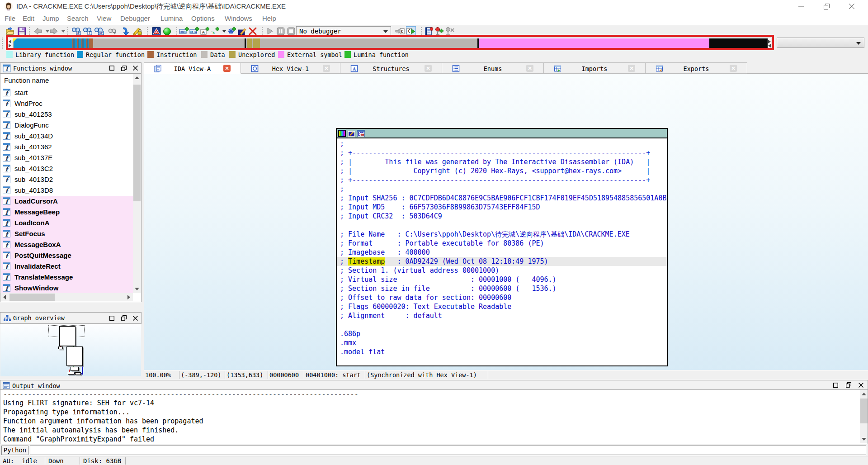 The image size is (868, 465). Describe the element at coordinates (502, 289) in the screenshot. I see `disasm-line: ; Section size in file : 00000600 ( 1536…` at that location.